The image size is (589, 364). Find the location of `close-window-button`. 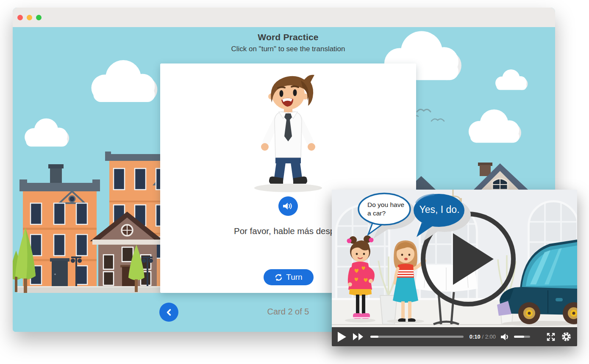

close-window-button is located at coordinates (20, 18).